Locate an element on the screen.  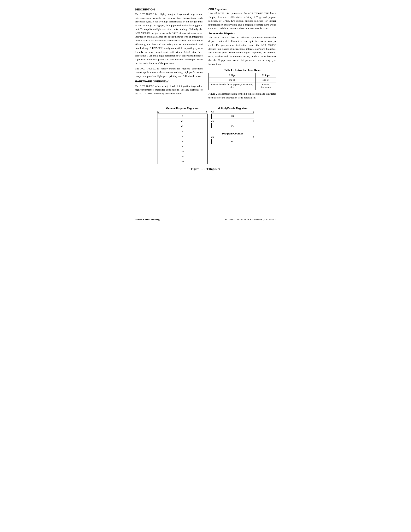
hi-bit-low: 0 is located at coordinates (253, 112).